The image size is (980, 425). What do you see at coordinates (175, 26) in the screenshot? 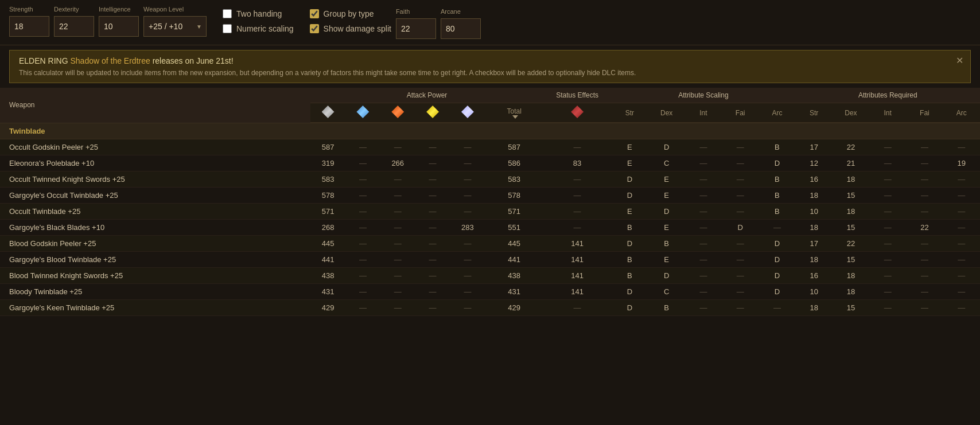
I see `weapon-level-wrapper: +25 / +10 +24 / +9 +20 / +8 +15 / +6` at bounding box center [175, 26].